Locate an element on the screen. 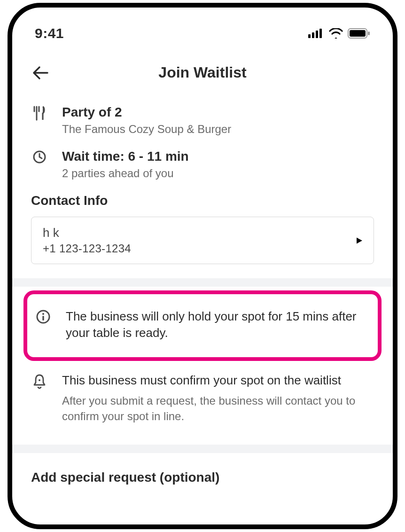 This screenshot has width=405, height=532. page-title: Join Waitlist is located at coordinates (202, 72).